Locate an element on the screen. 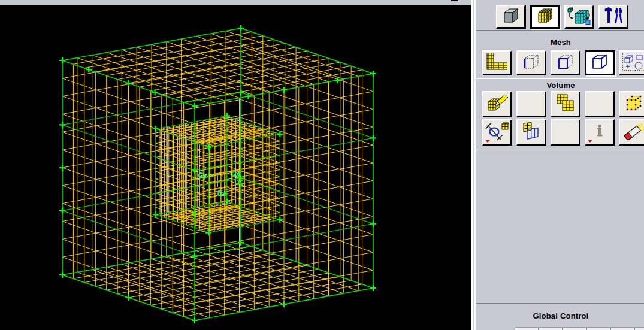  svg-text: Gy is located at coordinates (203, 175).